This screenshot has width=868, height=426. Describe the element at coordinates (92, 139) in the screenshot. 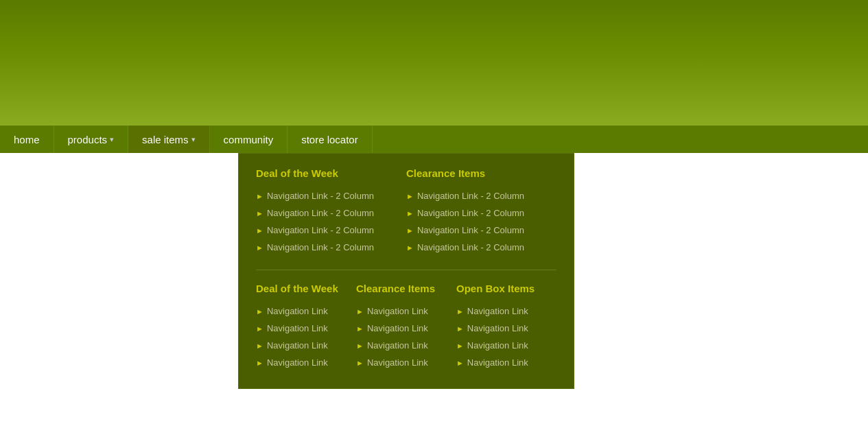

I see `nav-item-products: products ▾` at that location.